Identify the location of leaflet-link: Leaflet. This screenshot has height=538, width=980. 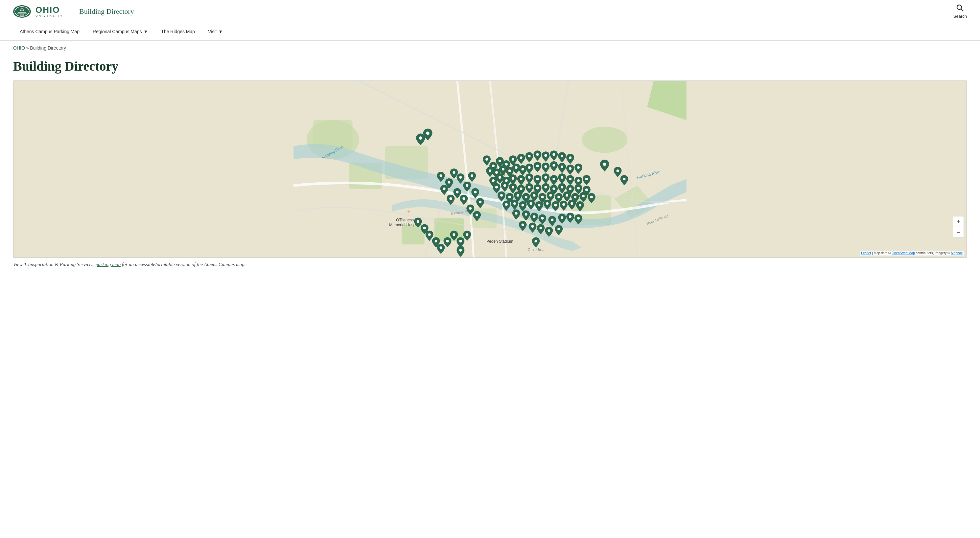
(866, 253).